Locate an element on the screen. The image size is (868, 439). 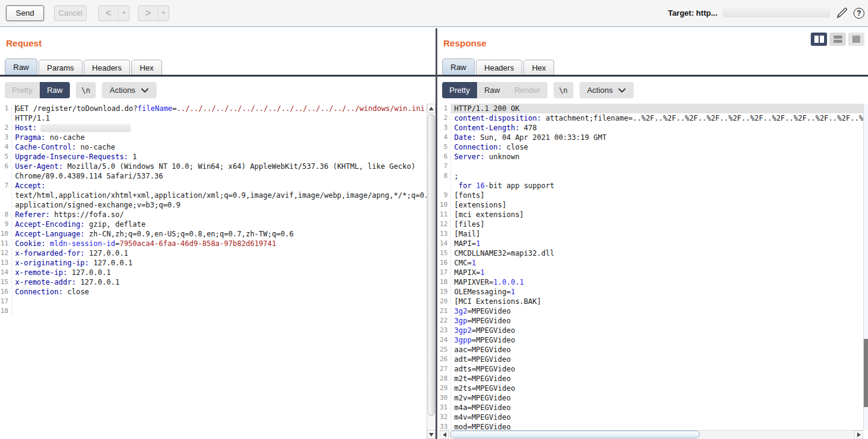
code-line: 1HTTP/1.1 200 OK is located at coordinates (652, 109).